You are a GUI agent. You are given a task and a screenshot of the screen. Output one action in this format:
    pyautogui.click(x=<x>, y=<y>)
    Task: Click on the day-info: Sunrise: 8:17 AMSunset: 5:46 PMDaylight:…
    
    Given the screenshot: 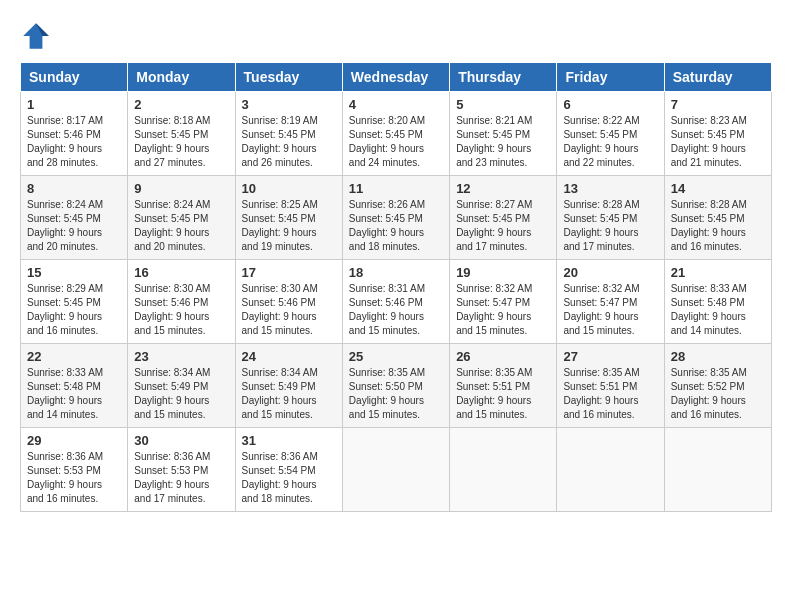 What is the action you would take?
    pyautogui.click(x=65, y=142)
    